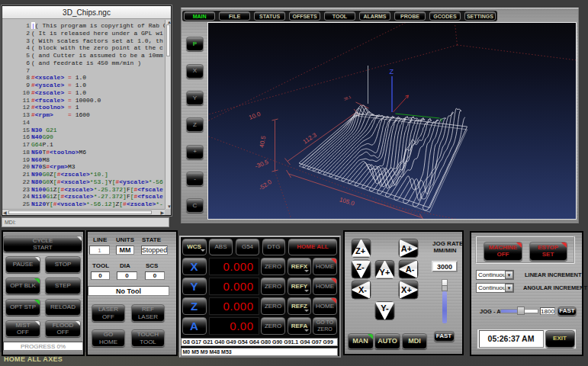 The height and width of the screenshot is (366, 588). Describe the element at coordinates (254, 116) in the screenshot. I see `svg-text: 10.0` at that location.